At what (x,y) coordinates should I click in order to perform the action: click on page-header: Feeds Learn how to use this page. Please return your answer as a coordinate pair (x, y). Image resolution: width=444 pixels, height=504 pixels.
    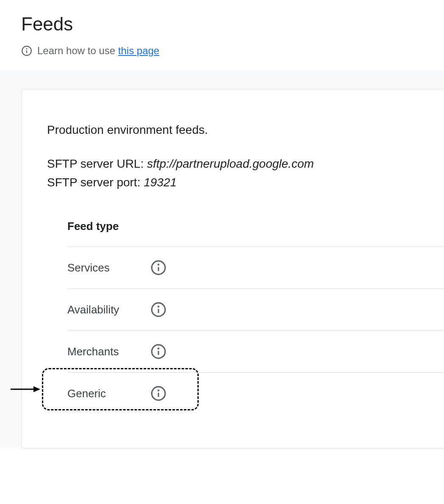
    Looking at the image, I should click on (222, 35).